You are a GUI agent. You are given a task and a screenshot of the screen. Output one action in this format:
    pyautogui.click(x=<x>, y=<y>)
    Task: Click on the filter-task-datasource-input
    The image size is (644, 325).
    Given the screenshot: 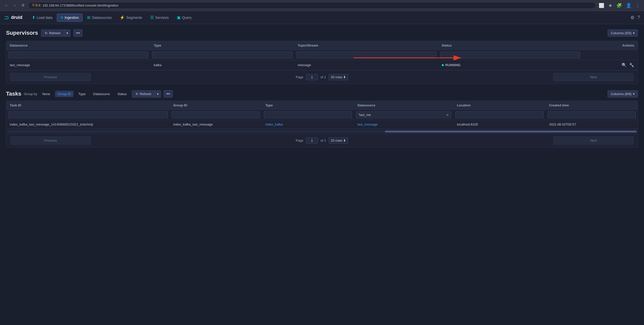 What is the action you would take?
    pyautogui.click(x=401, y=115)
    